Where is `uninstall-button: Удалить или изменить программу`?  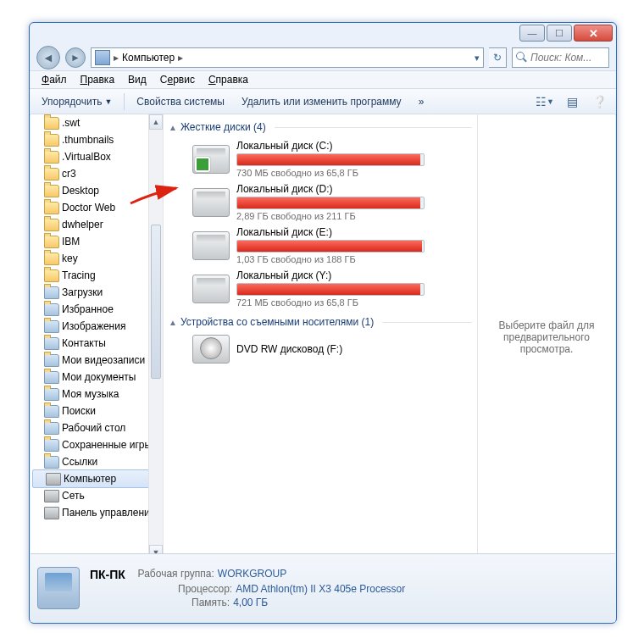
uninstall-button: Удалить или изменить программу is located at coordinates (322, 102).